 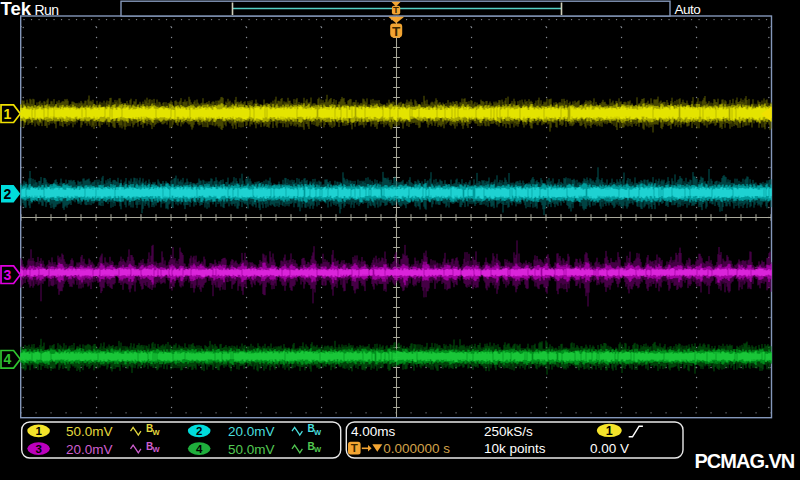 What do you see at coordinates (374, 432) in the screenshot?
I see `svg-text: 4.00ms` at bounding box center [374, 432].